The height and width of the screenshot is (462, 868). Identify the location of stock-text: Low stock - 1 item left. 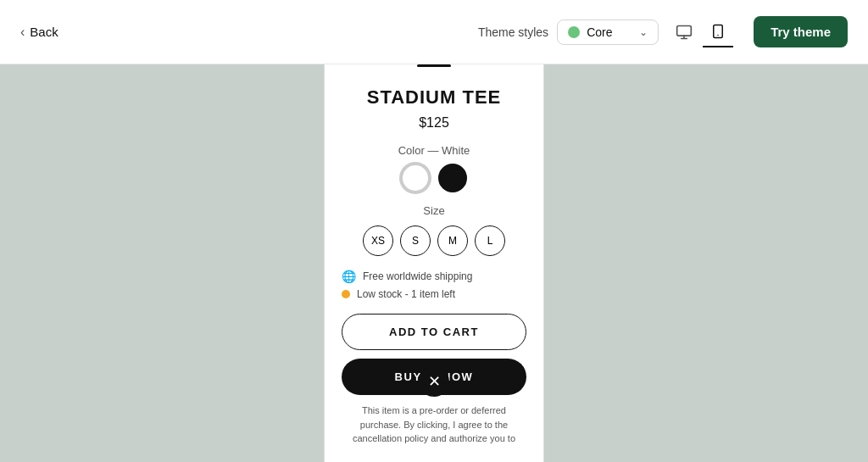
(406, 294).